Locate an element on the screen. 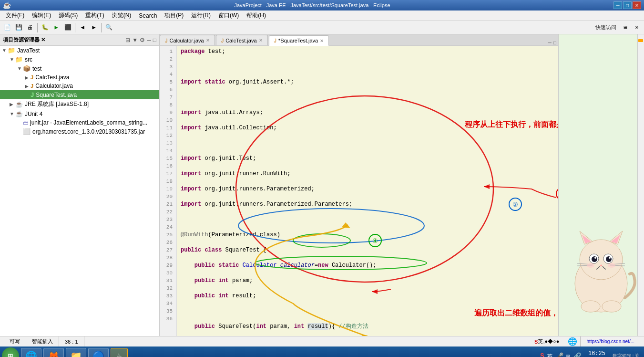  tree-item-test: ▼ 📦 test is located at coordinates (80, 69).